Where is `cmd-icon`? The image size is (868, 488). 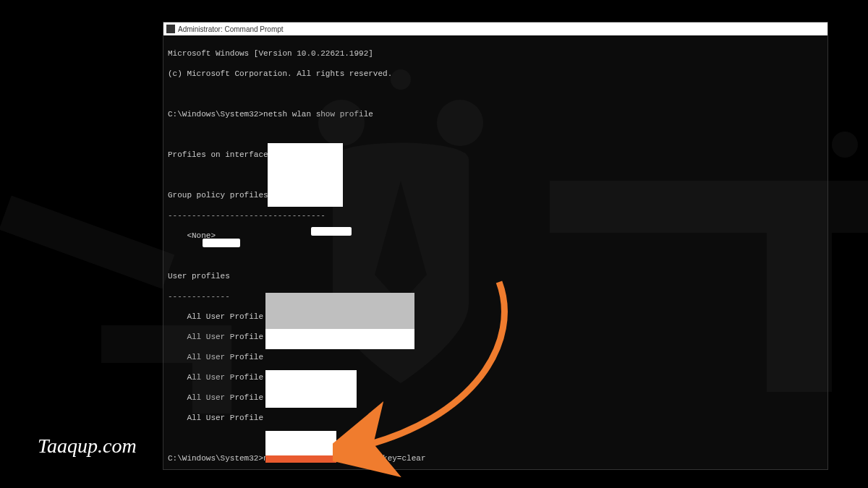
cmd-icon is located at coordinates (171, 29).